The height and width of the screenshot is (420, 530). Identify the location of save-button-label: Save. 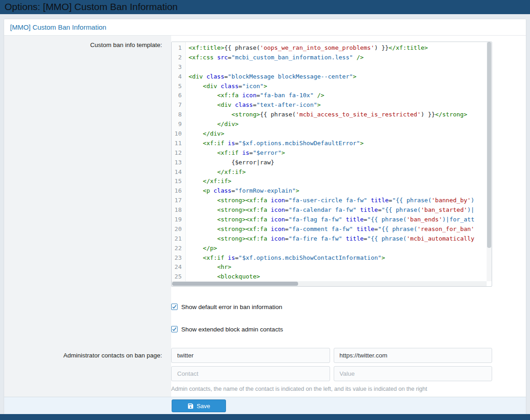
(204, 406).